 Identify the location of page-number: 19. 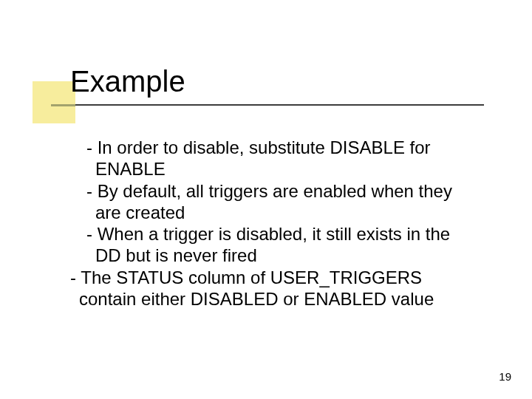
(505, 377).